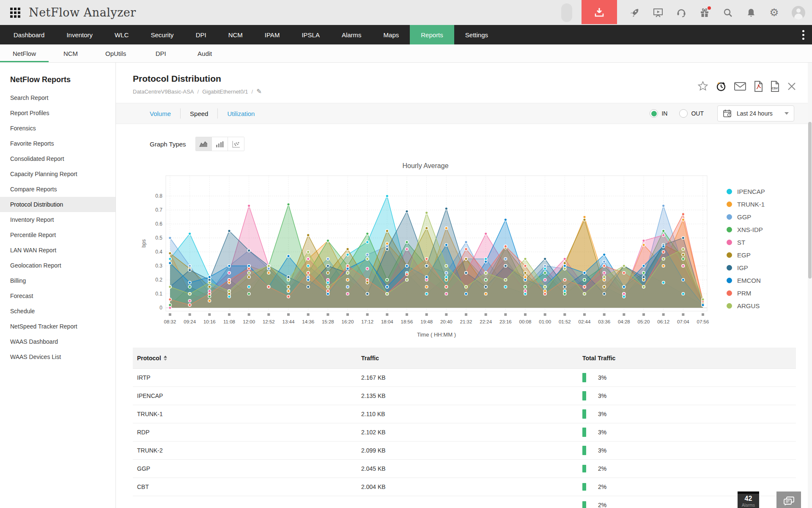  I want to click on nav-item-reports: Reports, so click(432, 35).